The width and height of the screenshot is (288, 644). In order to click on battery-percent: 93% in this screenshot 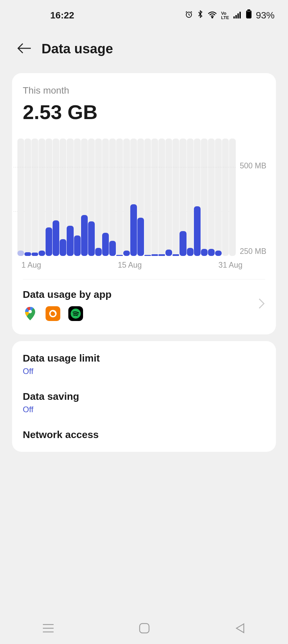, I will do `click(265, 15)`.